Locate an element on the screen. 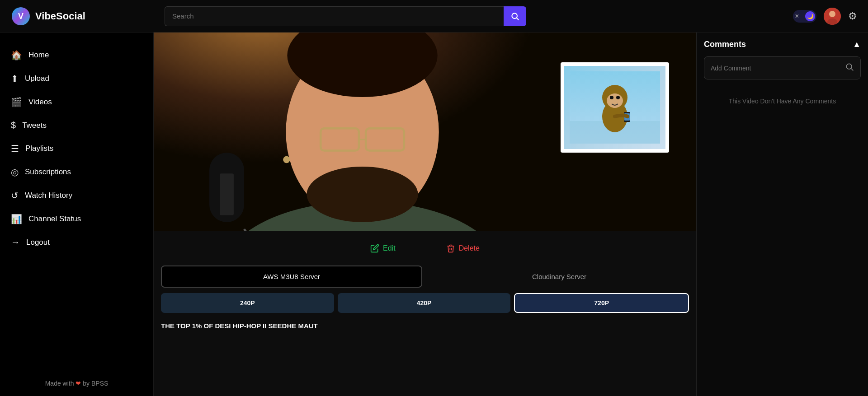 This screenshot has width=868, height=396. videos-icon: 🎬 is located at coordinates (16, 102).